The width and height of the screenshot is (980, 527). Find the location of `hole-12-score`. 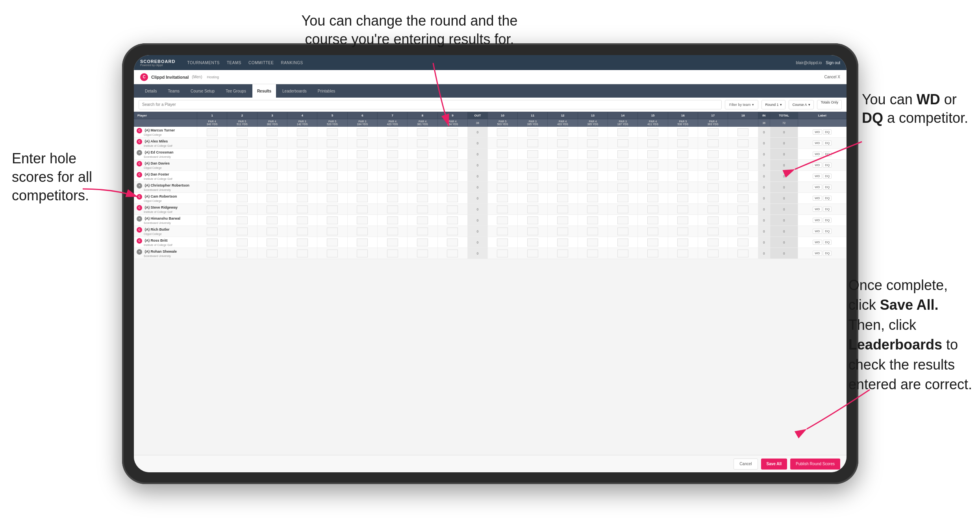

hole-12-score is located at coordinates (563, 209).